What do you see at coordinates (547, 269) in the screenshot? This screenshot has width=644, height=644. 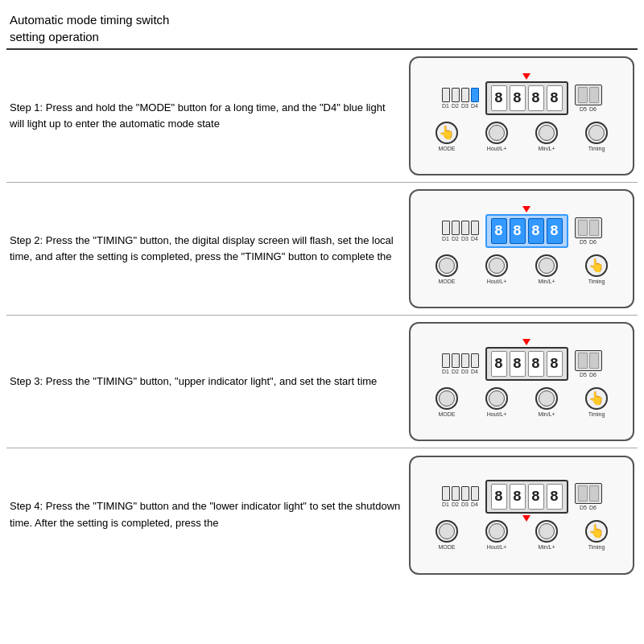 I see `step2-btn-min-group: Min/L+` at bounding box center [547, 269].